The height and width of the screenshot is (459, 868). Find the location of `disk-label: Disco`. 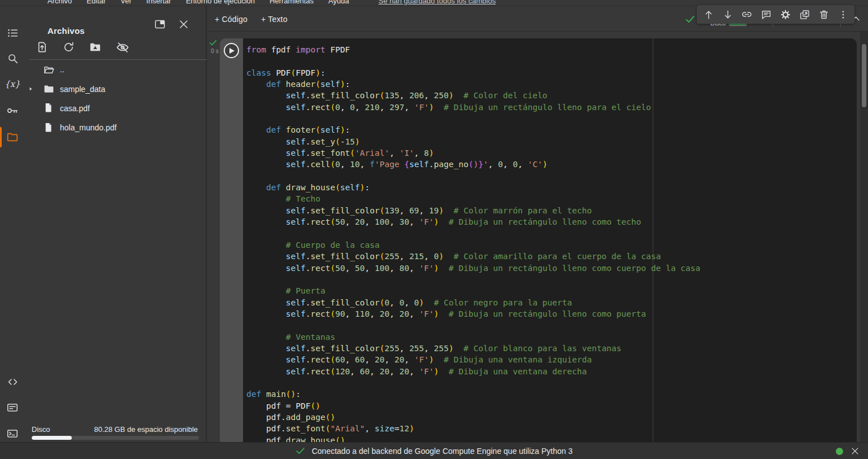

disk-label: Disco is located at coordinates (41, 429).